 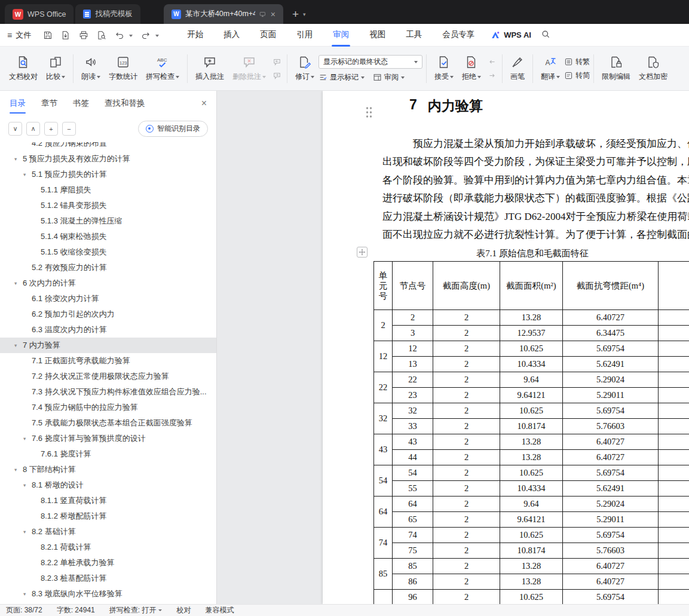 I want to click on spell-check-button: 拼写检查, so click(x=163, y=69).